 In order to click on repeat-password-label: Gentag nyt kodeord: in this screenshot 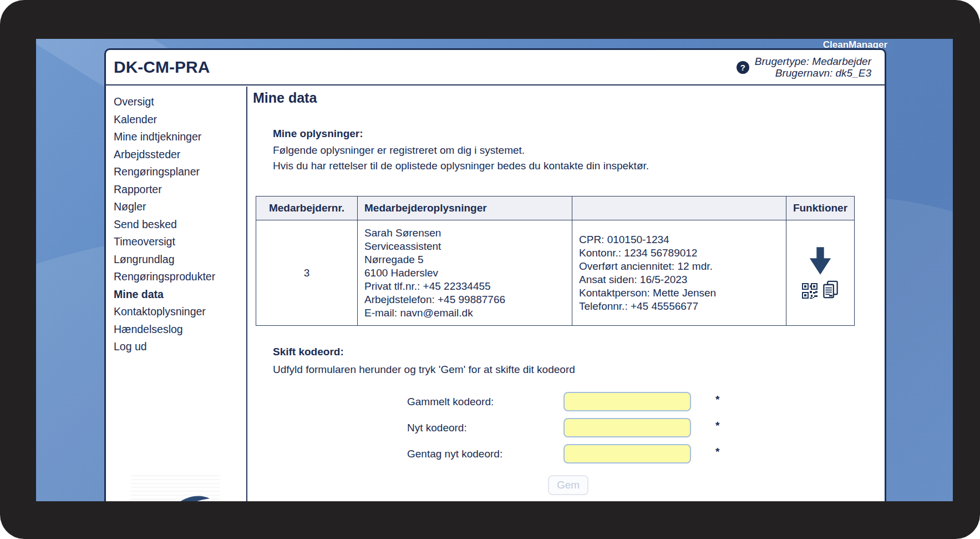, I will do `click(455, 454)`.